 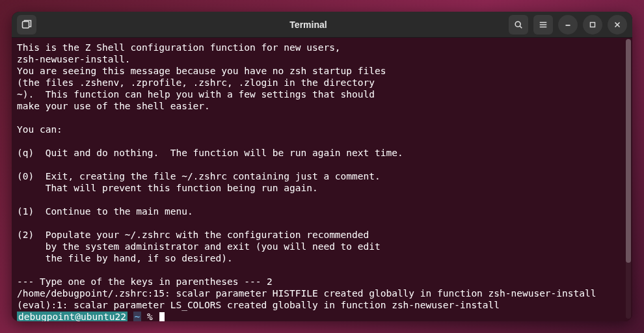 What do you see at coordinates (322, 25) in the screenshot?
I see `titlebar: Terminal` at bounding box center [322, 25].